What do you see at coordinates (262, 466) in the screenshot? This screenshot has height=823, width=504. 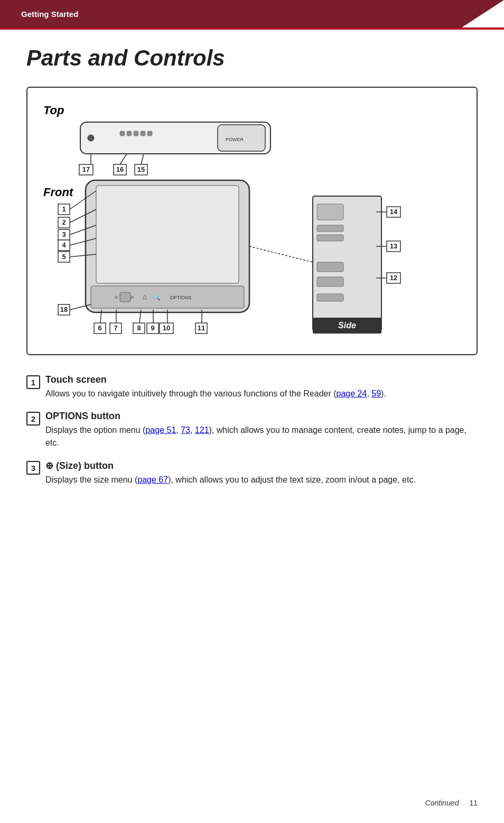 I see `item-3-title: ⊕ (Size) button` at bounding box center [262, 466].